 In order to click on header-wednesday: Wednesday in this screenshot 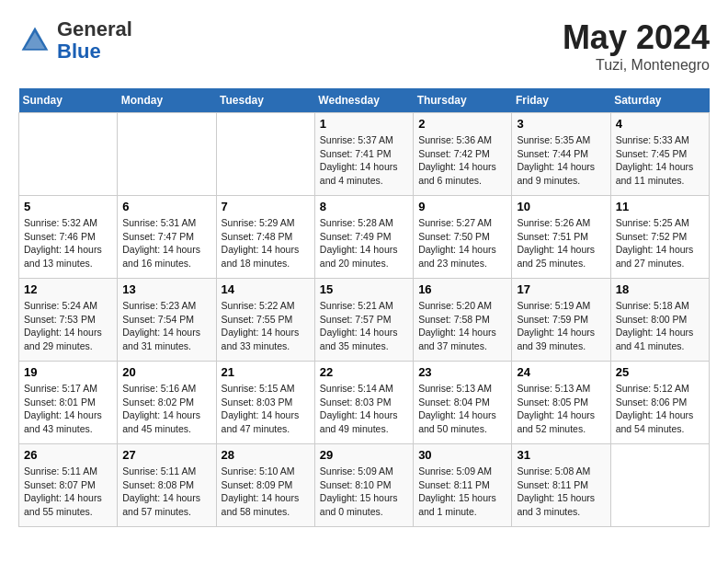, I will do `click(364, 101)`.